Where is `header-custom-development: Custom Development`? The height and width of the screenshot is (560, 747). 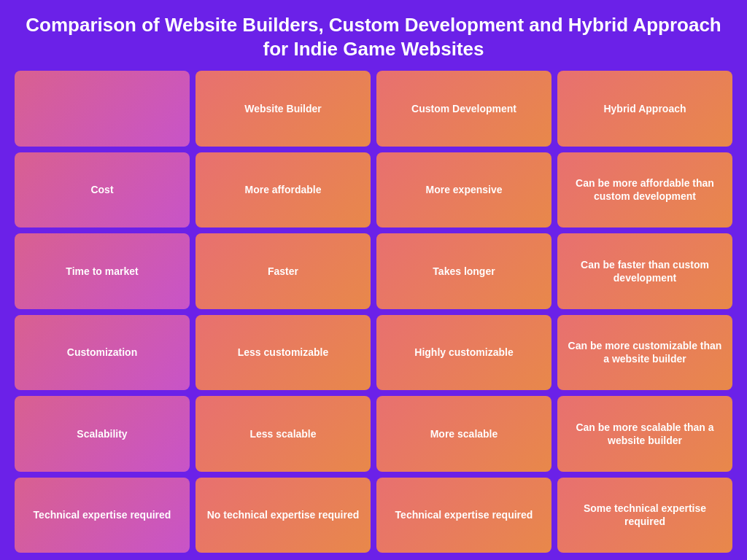 header-custom-development: Custom Development is located at coordinates (464, 109).